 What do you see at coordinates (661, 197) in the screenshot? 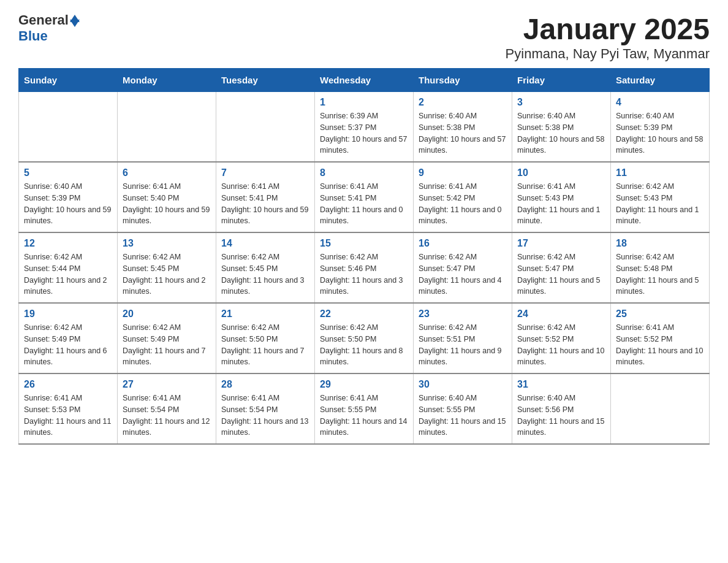
I see `calendar-cell: 11Sunrise: 6:42 AM Sunset: 5:43 PM Dayli…` at bounding box center [661, 197].